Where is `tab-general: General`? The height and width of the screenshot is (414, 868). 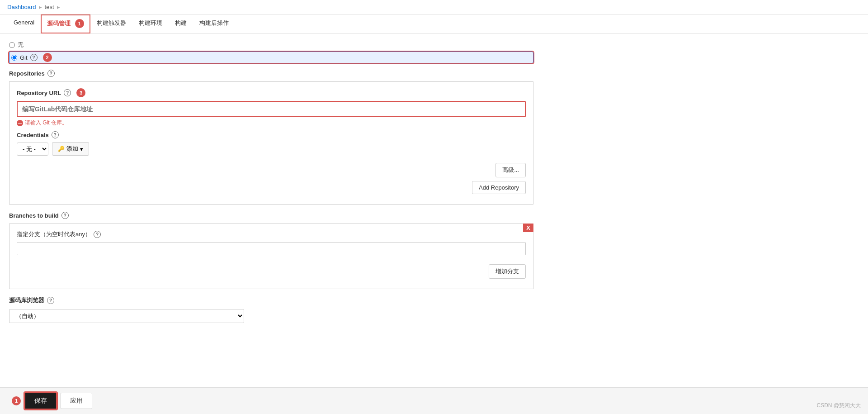
tab-general: General is located at coordinates (24, 24).